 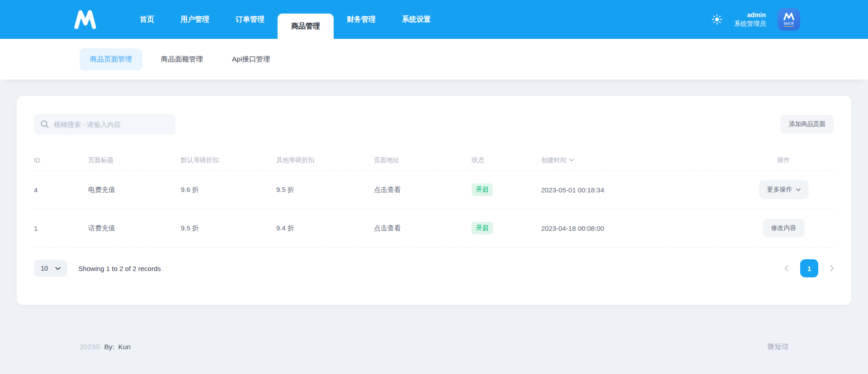 I want to click on table-row: 1 话费充值 9.5 折 9.4 折 点击查看 开启 2023-04-18 00…, so click(x=434, y=229).